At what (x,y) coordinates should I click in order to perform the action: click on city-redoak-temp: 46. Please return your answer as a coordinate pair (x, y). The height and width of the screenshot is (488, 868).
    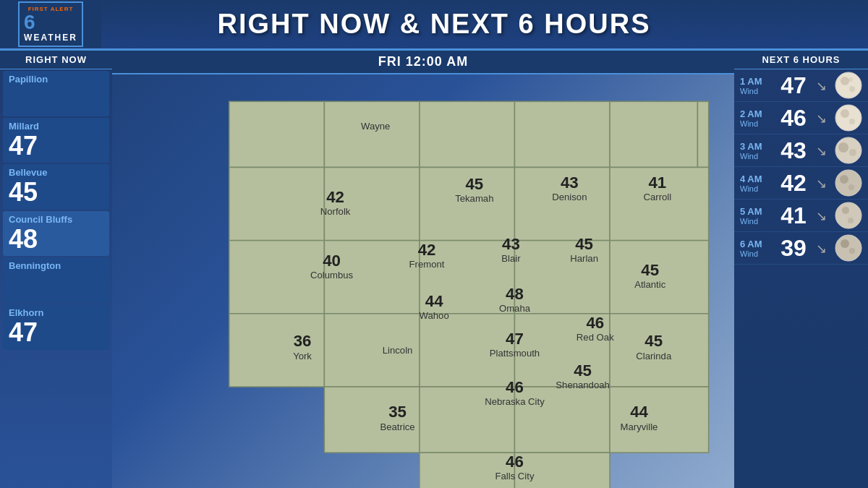
    Looking at the image, I should click on (595, 322).